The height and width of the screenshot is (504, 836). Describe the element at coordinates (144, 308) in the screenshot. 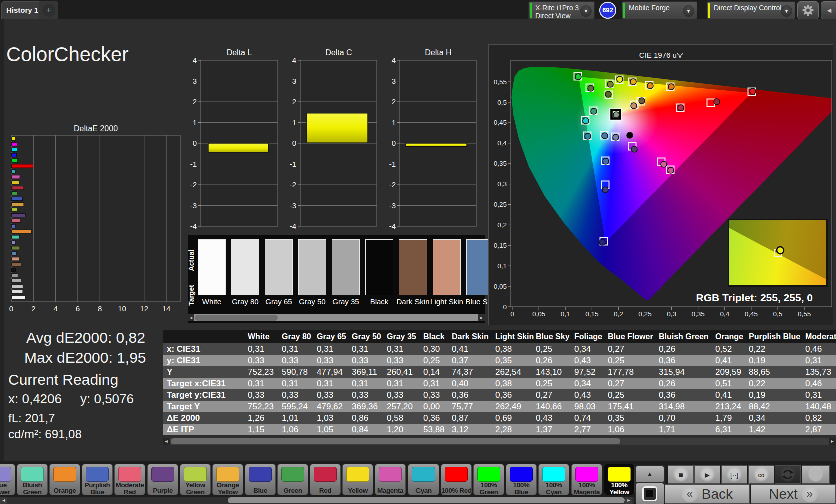

I see `svg-text: 12` at that location.